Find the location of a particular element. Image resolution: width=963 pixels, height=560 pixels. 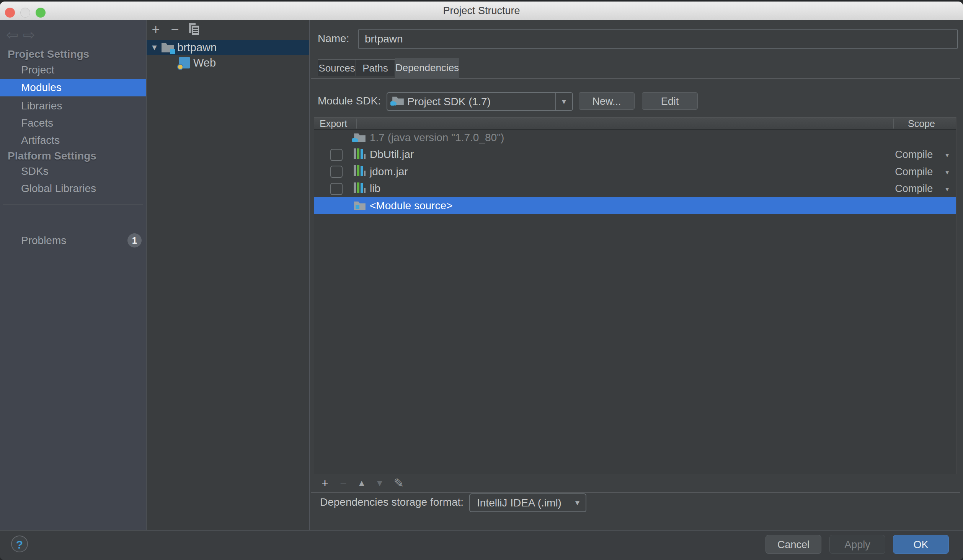

module-badge is located at coordinates (172, 51).